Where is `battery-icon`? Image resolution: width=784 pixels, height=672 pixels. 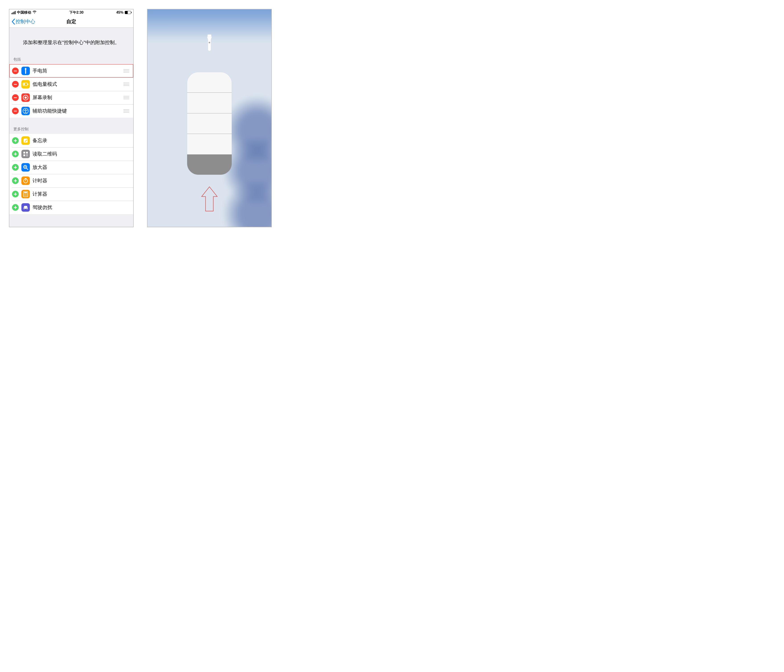 battery-icon is located at coordinates (128, 12).